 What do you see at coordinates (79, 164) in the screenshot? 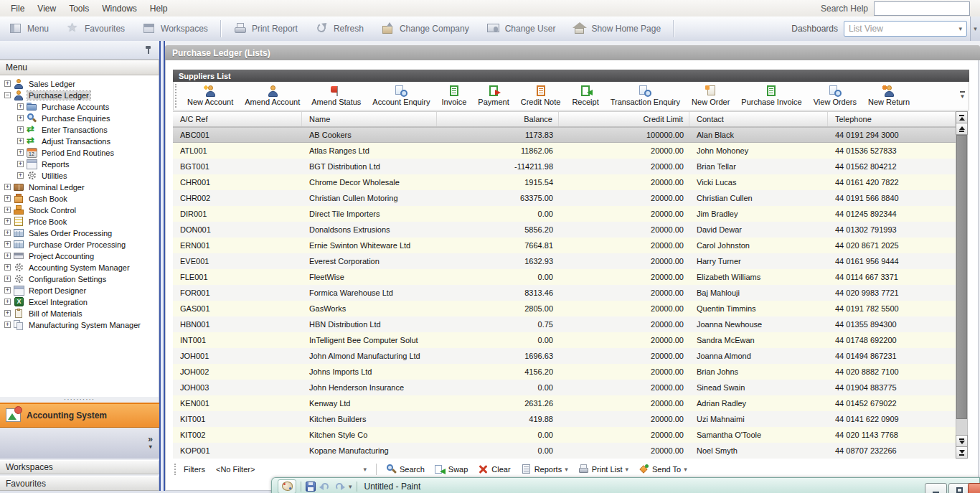
I see `sidebar-item-reports: + Reports` at bounding box center [79, 164].